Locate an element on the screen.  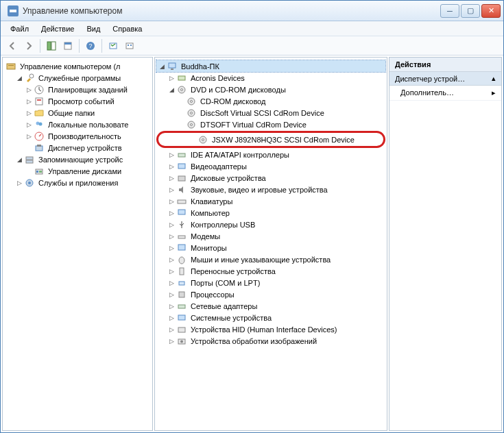
tree-services-apps: ▷Службы и приложения is located at coordinates (77, 182).